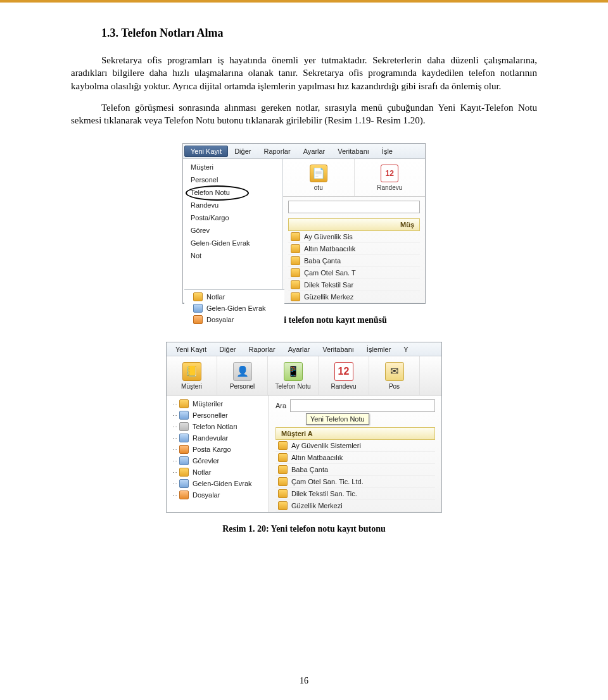 The image size is (608, 700). I want to click on sc2-menu-islemler: İşlemler, so click(379, 349).